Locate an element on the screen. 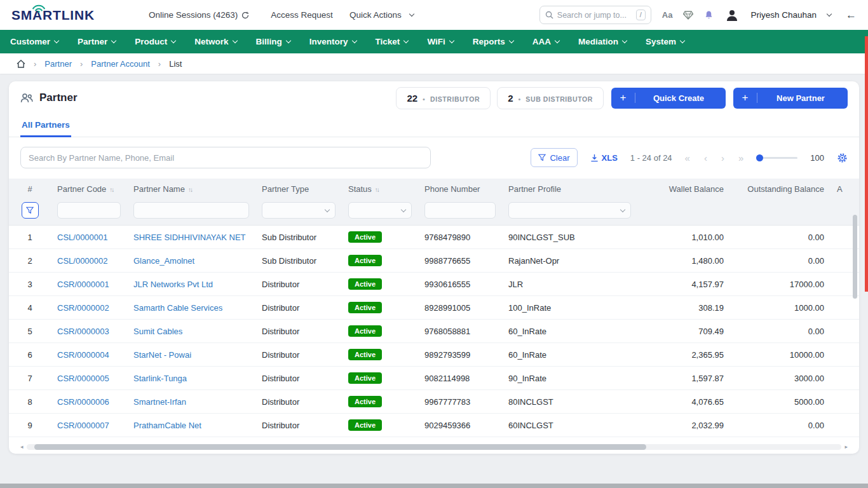 This screenshot has height=488, width=868. outstanding-balance: 0.00 is located at coordinates (780, 261).